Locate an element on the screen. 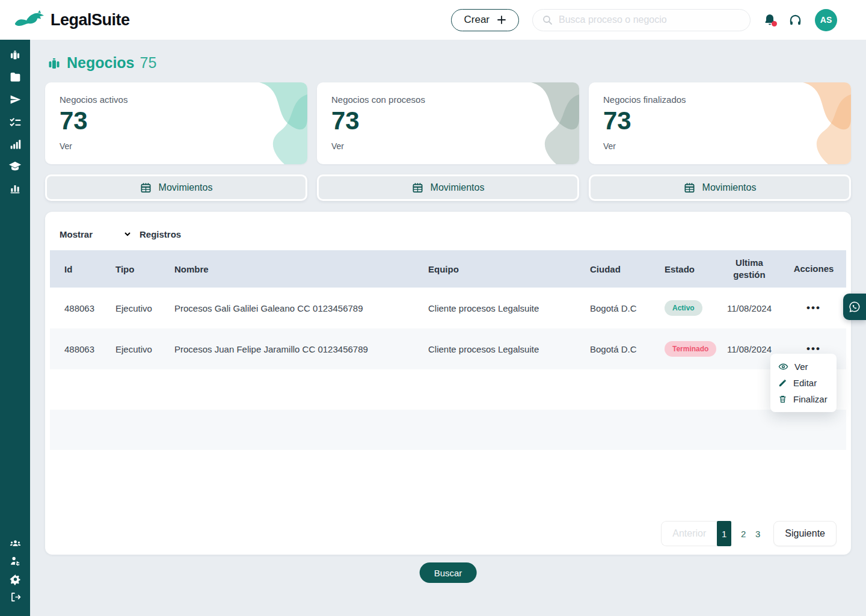  sidebar-item-tasks-icon is located at coordinates (15, 122).